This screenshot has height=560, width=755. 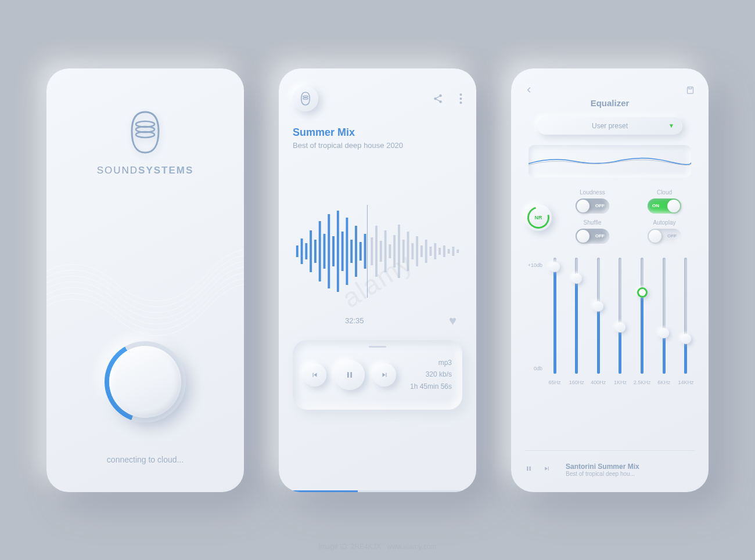 I want to click on loudness-toggle: OFF, so click(x=592, y=206).